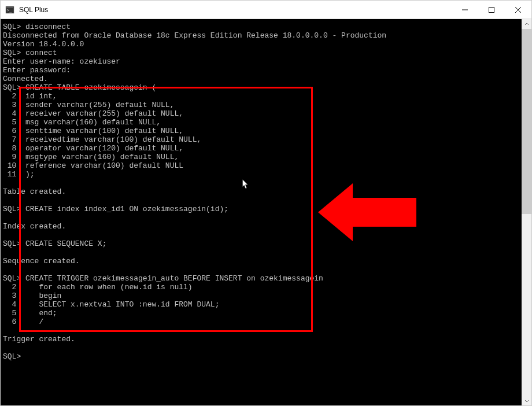 The width and height of the screenshot is (532, 406). Describe the element at coordinates (526, 24) in the screenshot. I see `scrollbar-up-arrow` at that location.